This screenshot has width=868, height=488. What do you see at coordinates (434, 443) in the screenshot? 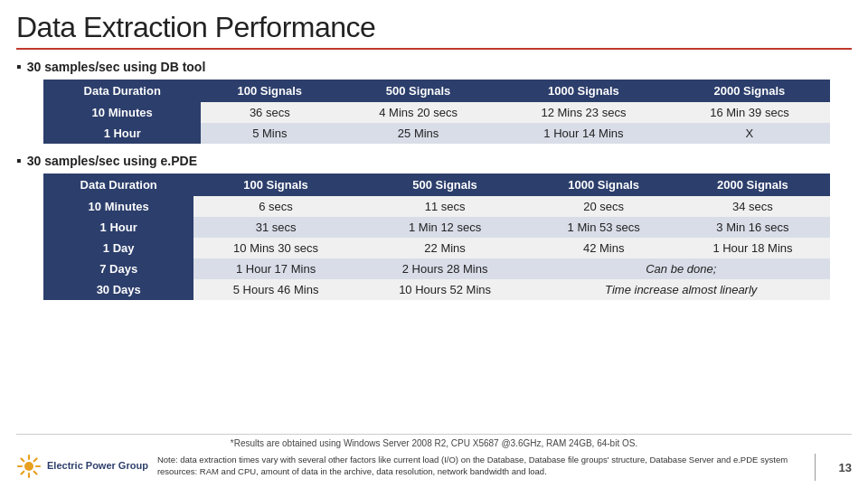
I see `footnote: *Results are obtained using Windows Serv…` at bounding box center [434, 443].